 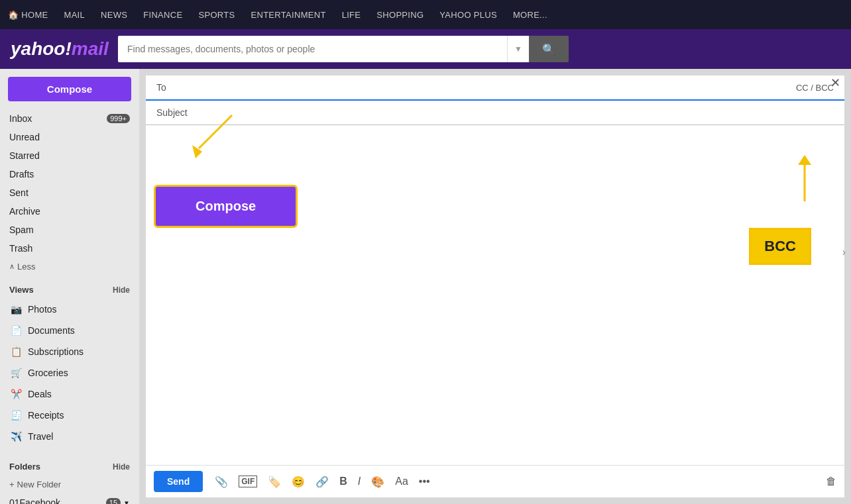 What do you see at coordinates (424, 481) in the screenshot?
I see `more-options-icon: •••` at bounding box center [424, 481].